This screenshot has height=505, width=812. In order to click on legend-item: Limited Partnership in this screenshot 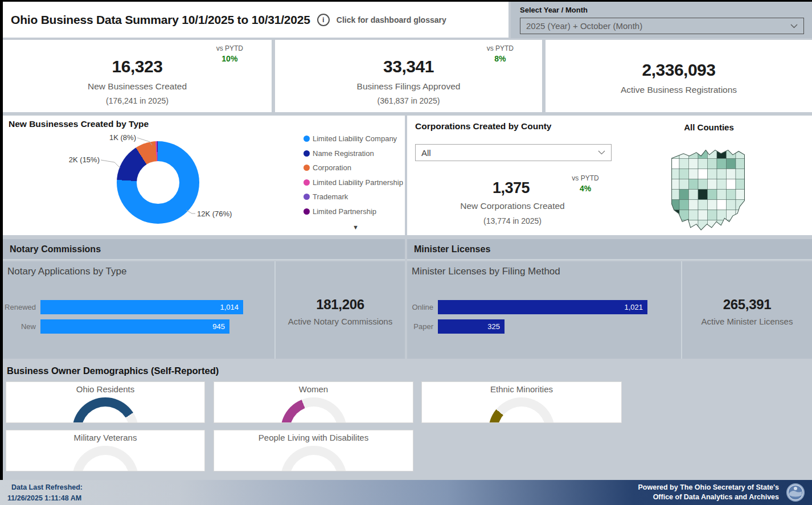, I will do `click(353, 212)`.